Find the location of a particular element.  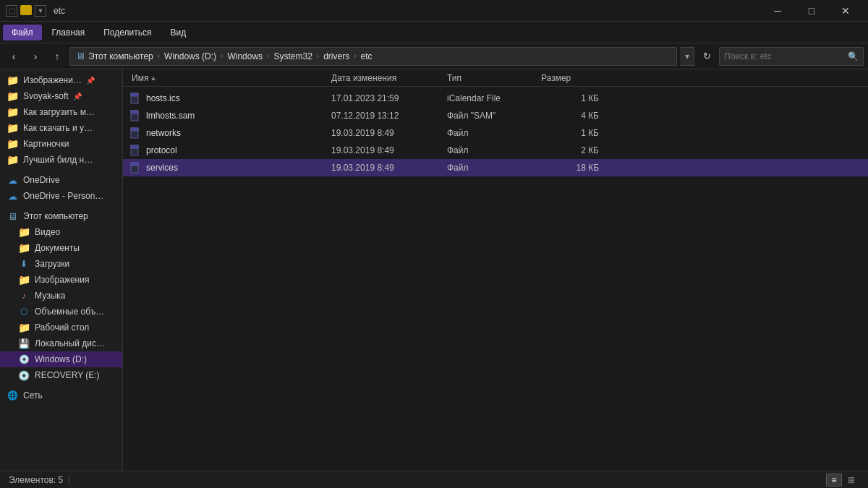

search-icon: 🔍 is located at coordinates (854, 56).